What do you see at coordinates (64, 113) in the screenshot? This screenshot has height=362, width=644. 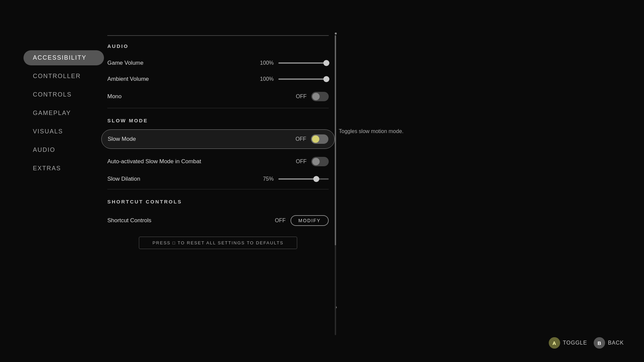 I see `sidebar: ACCESSIBILITY CONTROLLER CONTROLS GAMEPL…` at bounding box center [64, 113].